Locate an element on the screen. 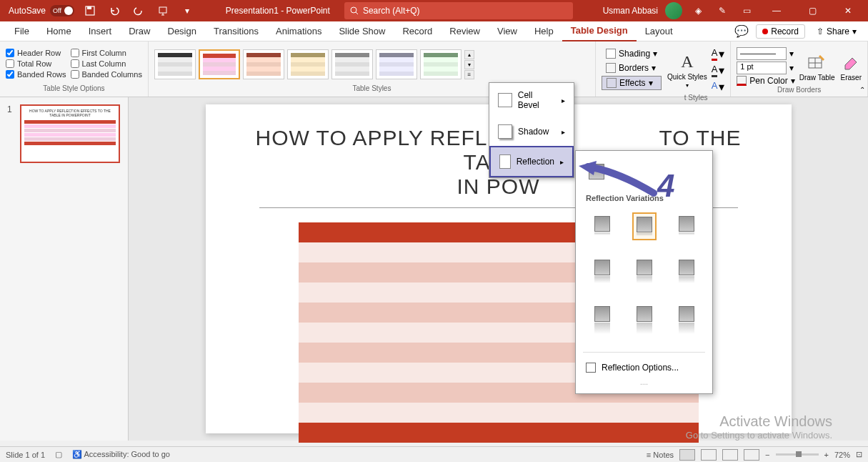  comments-icon: 💬 is located at coordinates (742, 31).